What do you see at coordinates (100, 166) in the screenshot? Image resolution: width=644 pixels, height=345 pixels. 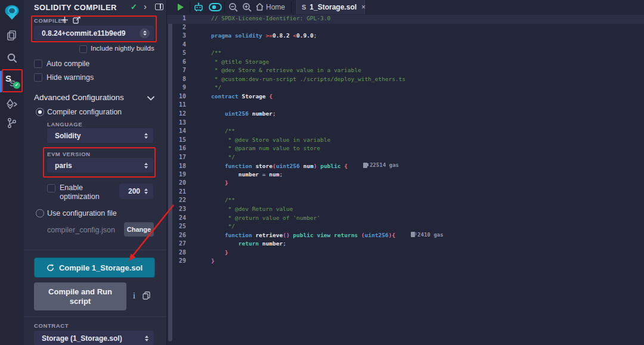 I see `evm-version-select: paris` at bounding box center [100, 166].